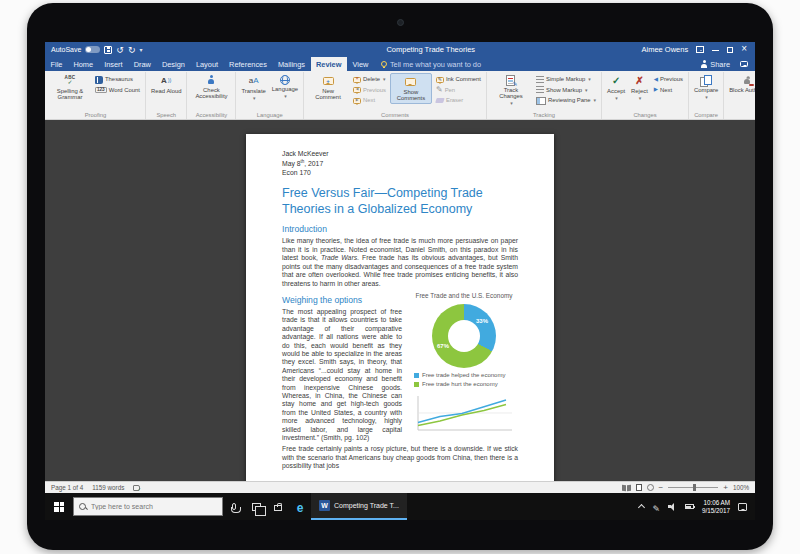 The image size is (800, 554). What do you see at coordinates (566, 80) in the screenshot?
I see `simple-markup-dropdown: Simple Markup` at bounding box center [566, 80].